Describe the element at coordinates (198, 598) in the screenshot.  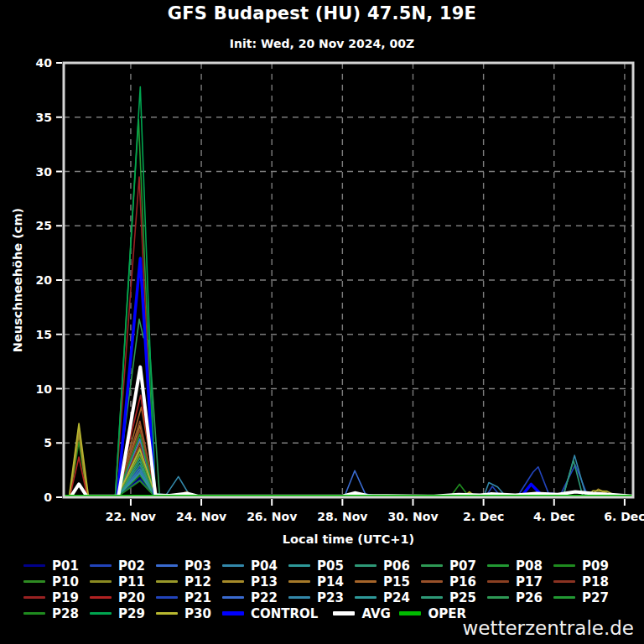
I see `legend-label: P21` at that location.